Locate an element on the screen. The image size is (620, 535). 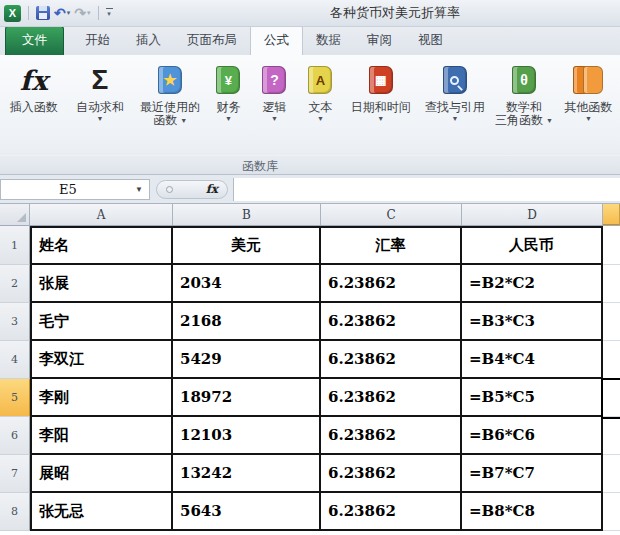
button-label: 自动求和 is located at coordinates (100, 107).